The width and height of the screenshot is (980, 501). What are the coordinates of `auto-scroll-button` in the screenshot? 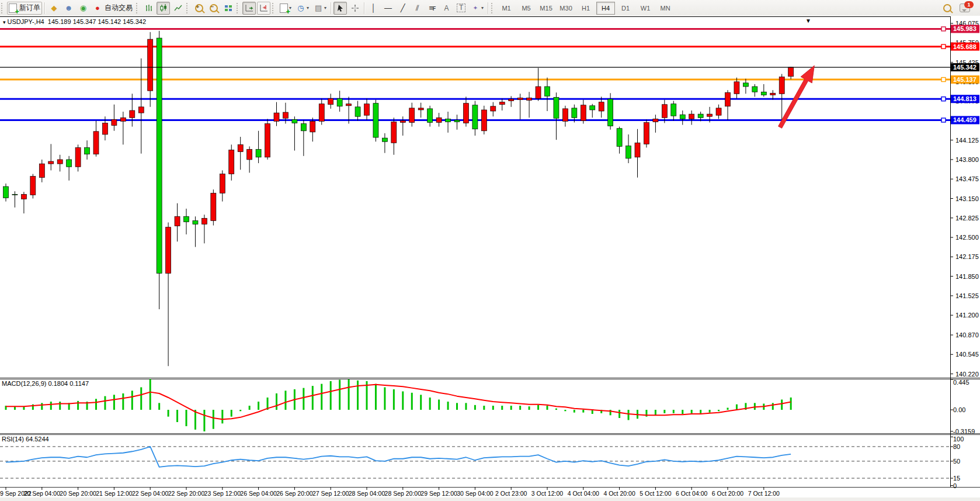 It's located at (249, 8).